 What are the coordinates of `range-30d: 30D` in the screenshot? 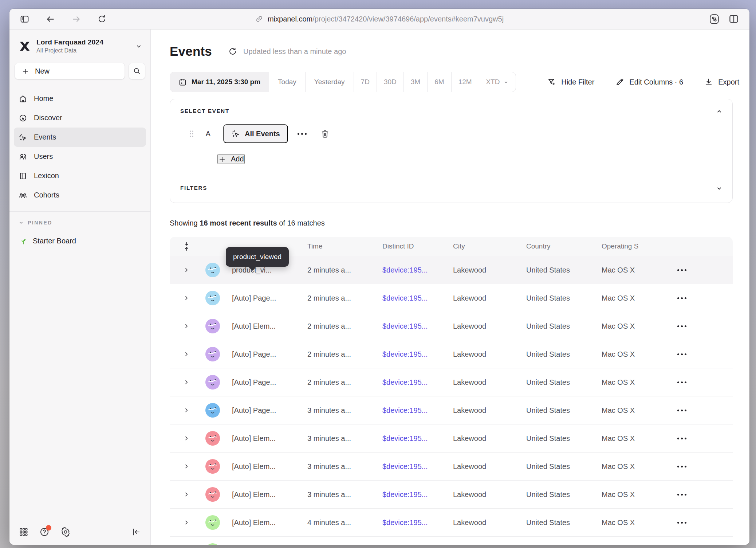 It's located at (390, 82).